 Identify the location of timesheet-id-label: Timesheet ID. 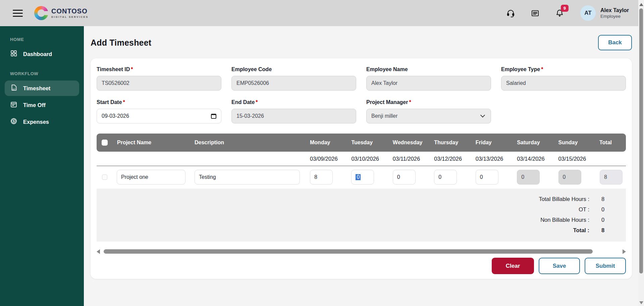
(113, 69).